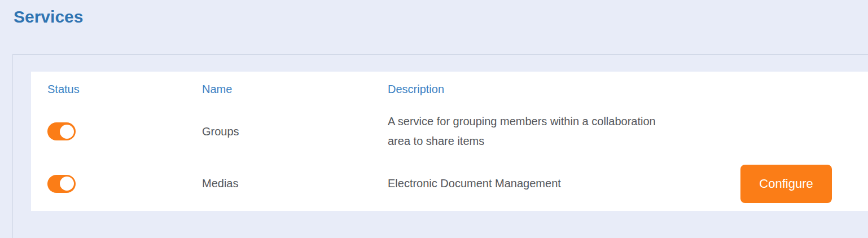 The width and height of the screenshot is (868, 238). What do you see at coordinates (125, 89) in the screenshot?
I see `column-header-status: Status` at bounding box center [125, 89].